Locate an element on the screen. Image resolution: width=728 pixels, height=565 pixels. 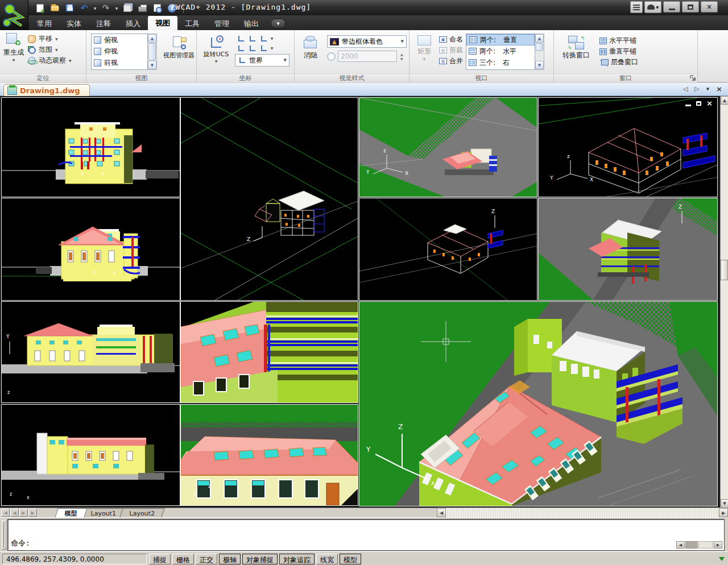
osnap-toggle: 对象捕捉 is located at coordinates (260, 559).